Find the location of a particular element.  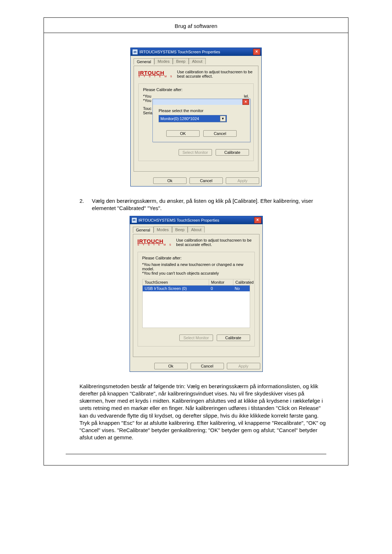

truncated-text: Touc is located at coordinates (148, 108).